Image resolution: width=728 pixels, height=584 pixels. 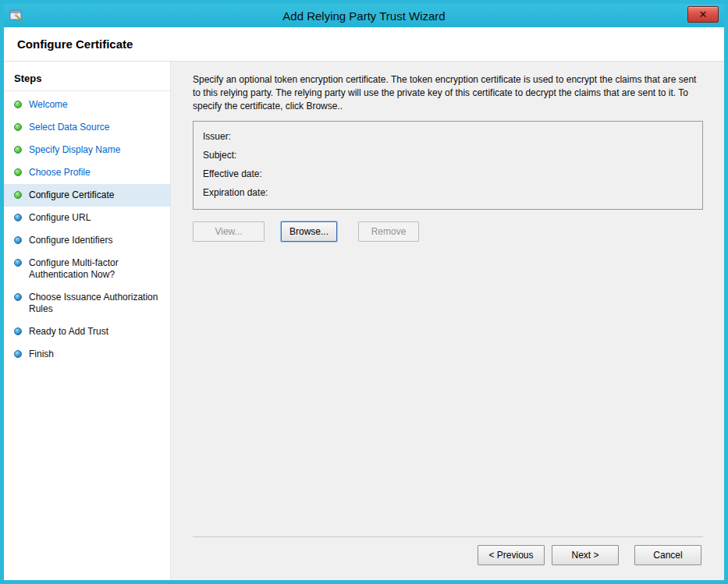 I want to click on sidebar-item-finish: Finish, so click(x=87, y=354).